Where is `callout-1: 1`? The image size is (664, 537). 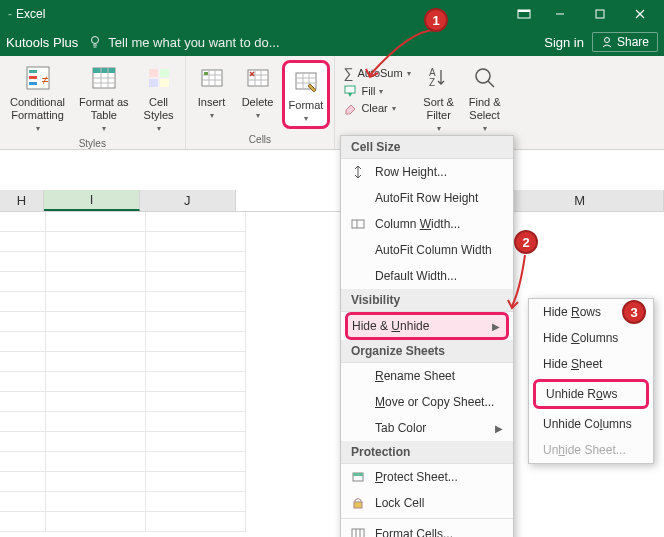
callout-1: 1 is located at coordinates (436, 20).